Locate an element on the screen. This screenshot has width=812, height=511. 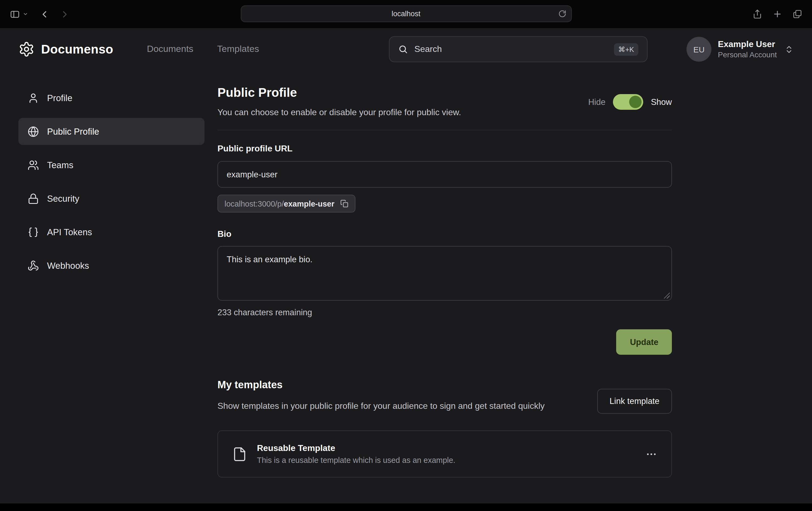
my-templates-section: My templates Show templates in your publ… is located at coordinates (444, 428).